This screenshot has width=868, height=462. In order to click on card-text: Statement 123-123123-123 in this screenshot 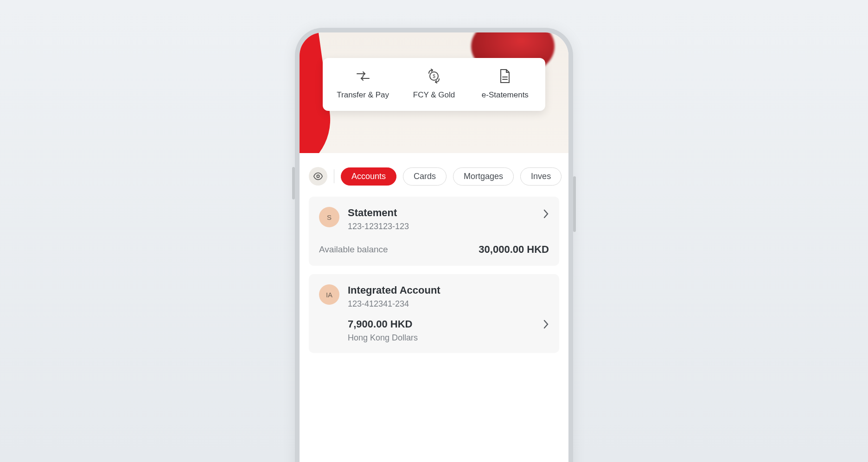, I will do `click(378, 219)`.